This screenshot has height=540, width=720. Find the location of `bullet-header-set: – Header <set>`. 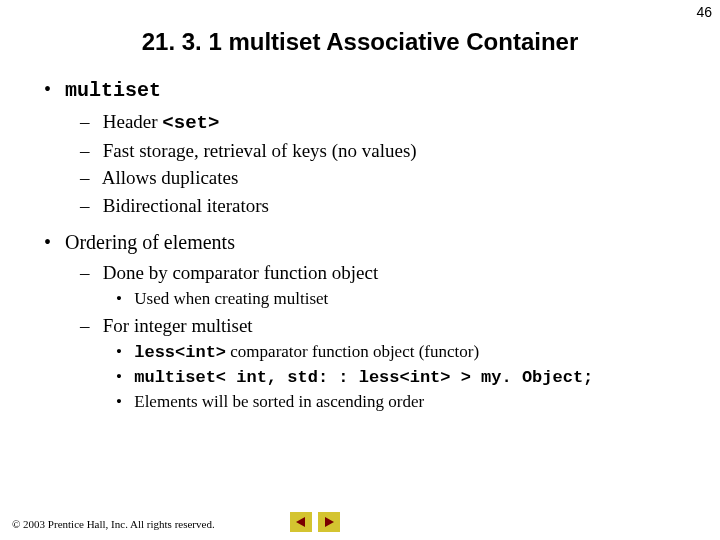

bullet-header-set: – Header <set> is located at coordinates (390, 123).